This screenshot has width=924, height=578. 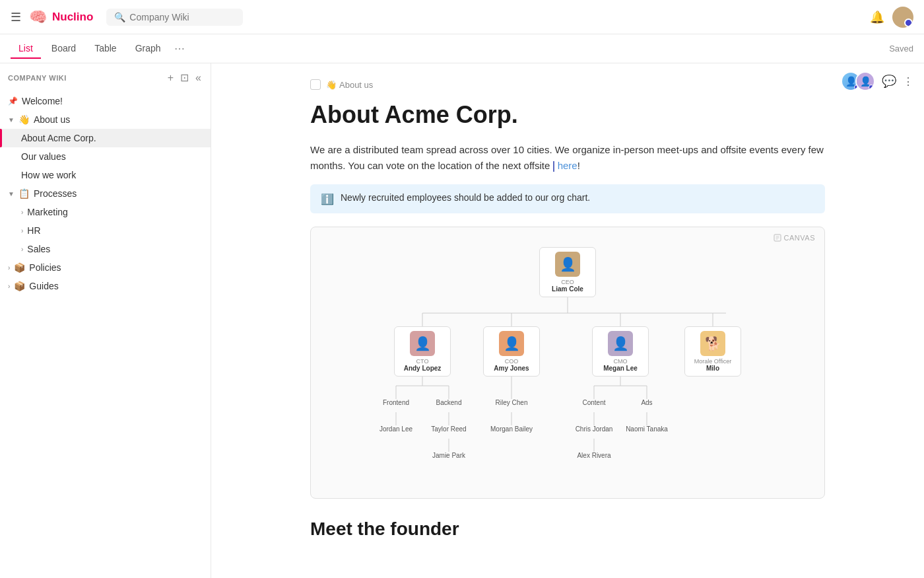 What do you see at coordinates (315, 85) in the screenshot?
I see `breadcrumb-checkbox` at bounding box center [315, 85].